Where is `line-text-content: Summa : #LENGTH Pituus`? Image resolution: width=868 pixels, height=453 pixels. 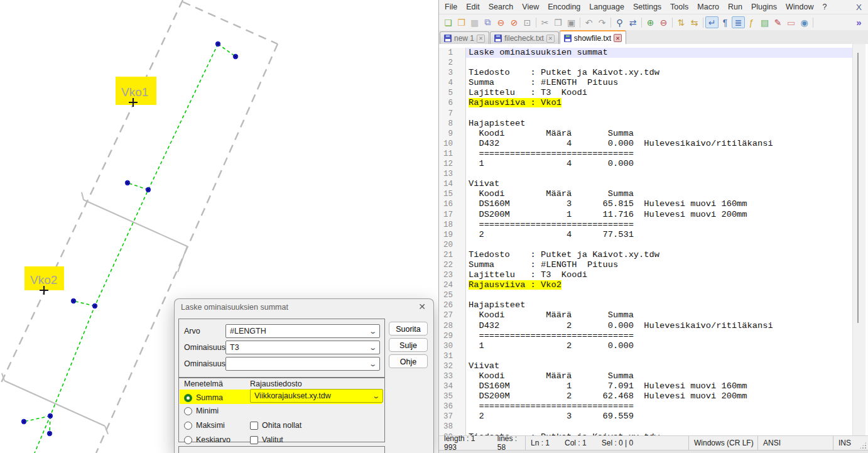
line-text-content: Summa : #LENGTH Pituus is located at coordinates (543, 83).